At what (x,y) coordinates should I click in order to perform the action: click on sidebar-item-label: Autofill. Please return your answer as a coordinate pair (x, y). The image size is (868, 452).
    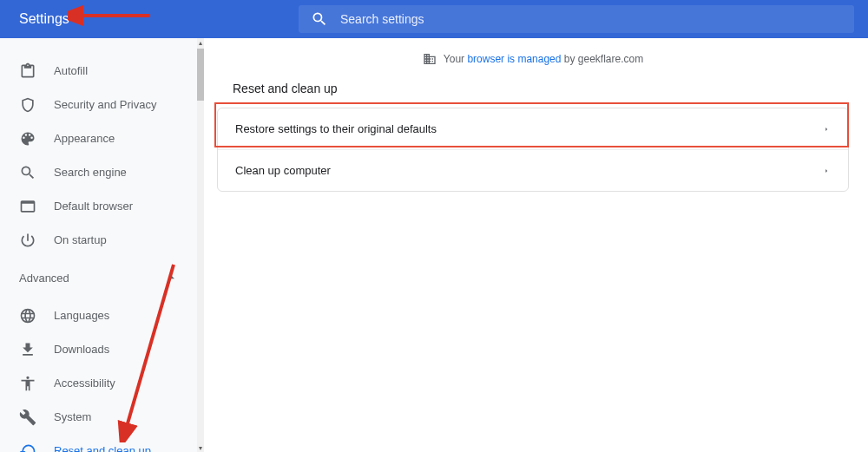
    Looking at the image, I should click on (71, 71).